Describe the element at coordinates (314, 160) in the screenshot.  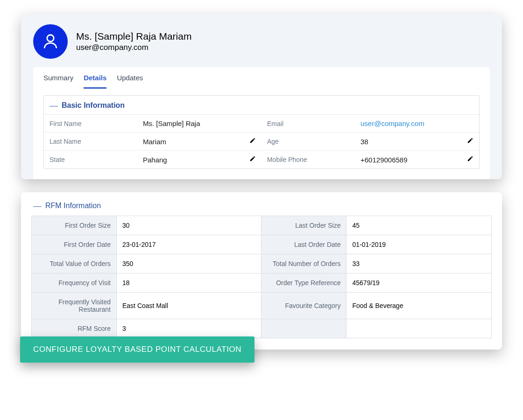
I see `field-label: Mobile Phone` at that location.